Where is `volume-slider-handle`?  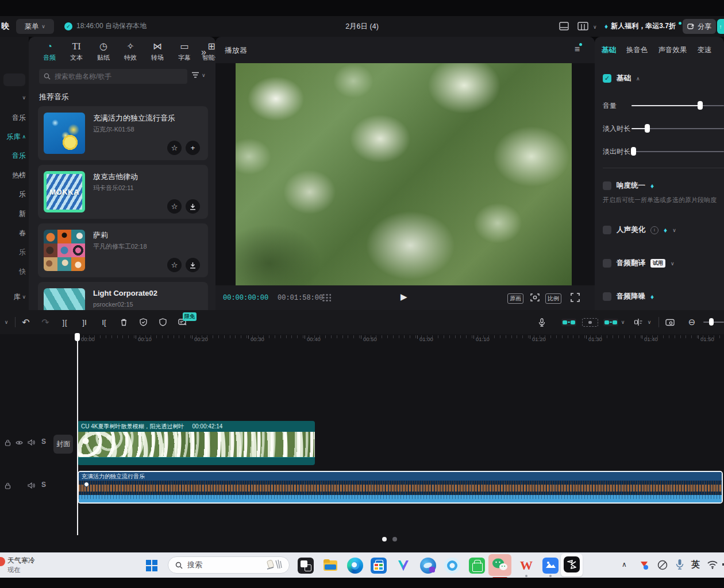
volume-slider-handle is located at coordinates (700, 106).